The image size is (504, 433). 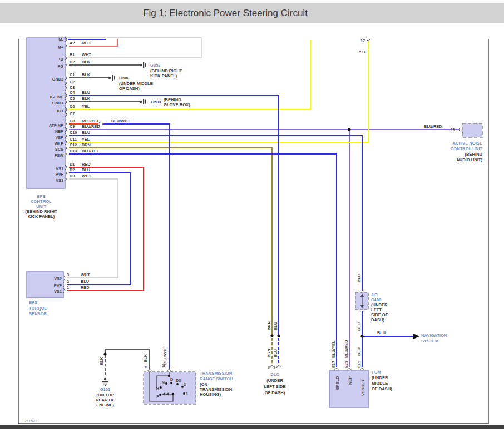 I want to click on torque-sensor-name: SENSOR, so click(x=38, y=313).